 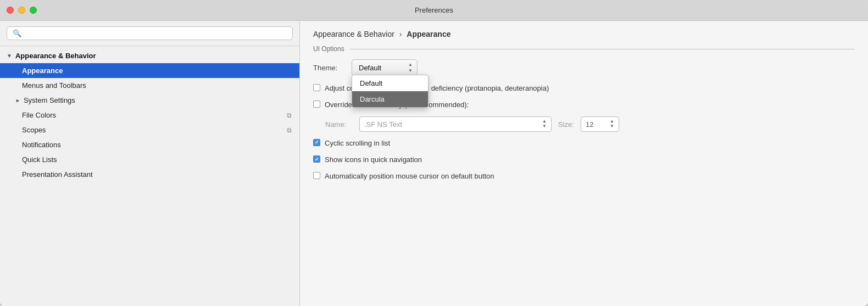 I want to click on titlebar: Preferences, so click(x=434, y=10).